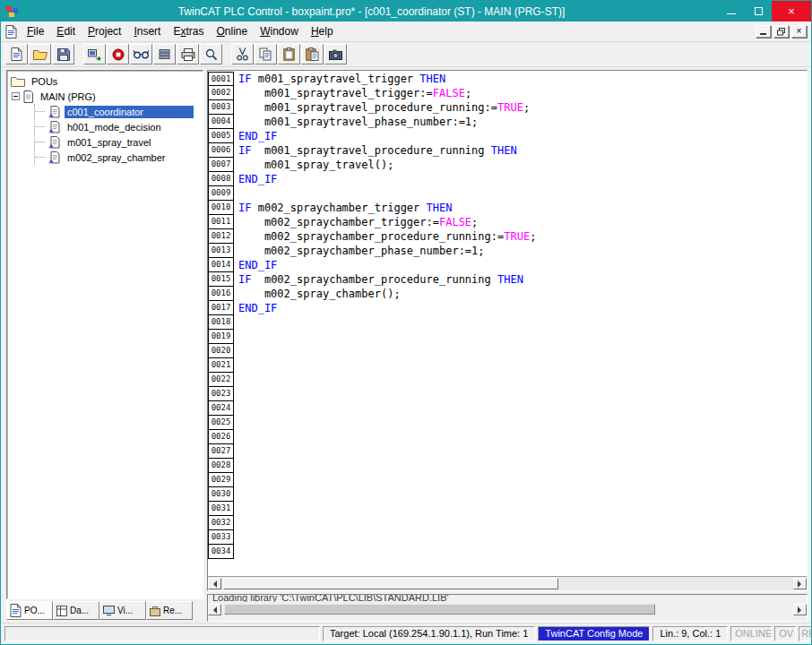  Describe the element at coordinates (213, 610) in the screenshot. I see `left-arrow-icon` at that location.